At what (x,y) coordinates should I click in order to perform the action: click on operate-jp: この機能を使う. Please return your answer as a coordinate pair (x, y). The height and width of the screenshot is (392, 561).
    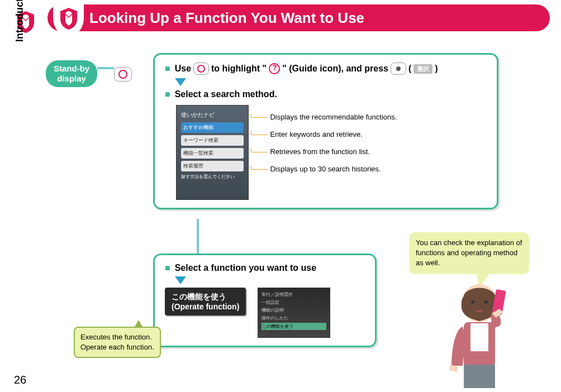
    Looking at the image, I should click on (206, 297).